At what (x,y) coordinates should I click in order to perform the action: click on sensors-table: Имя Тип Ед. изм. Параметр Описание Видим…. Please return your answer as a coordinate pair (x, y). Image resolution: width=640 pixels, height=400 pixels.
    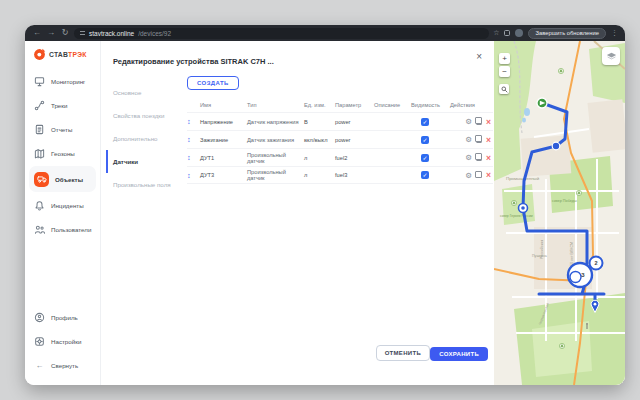
    Looking at the image, I should click on (340, 140).